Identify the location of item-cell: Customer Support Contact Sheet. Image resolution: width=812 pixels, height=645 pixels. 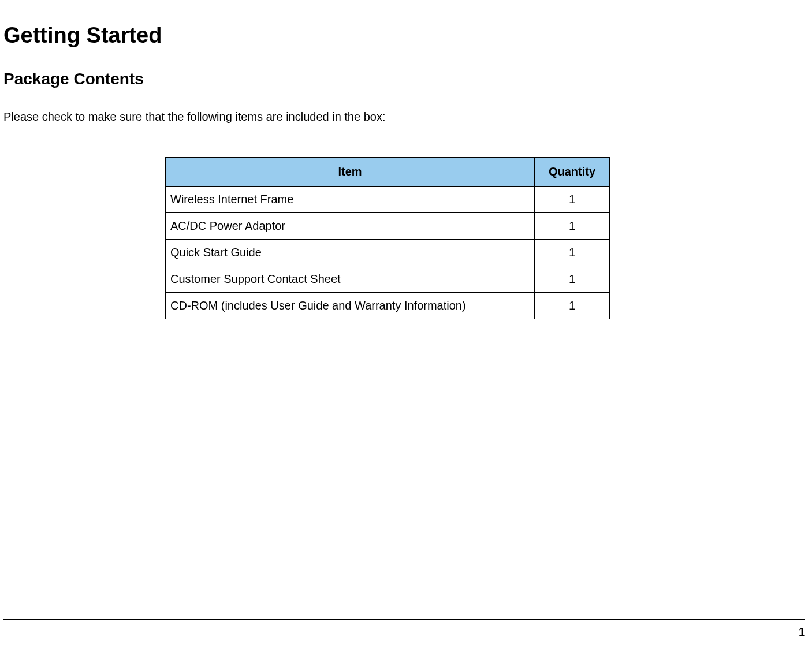
(350, 279).